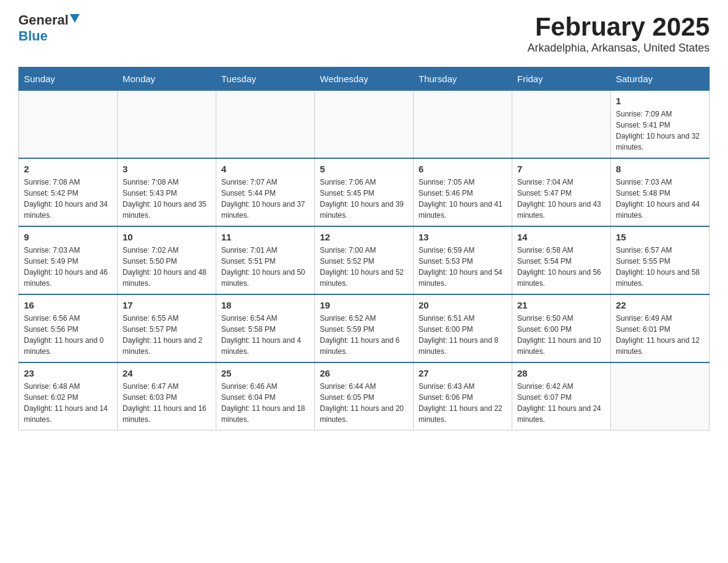 This screenshot has height=563, width=728. Describe the element at coordinates (167, 79) in the screenshot. I see `col-monday: Monday` at that location.